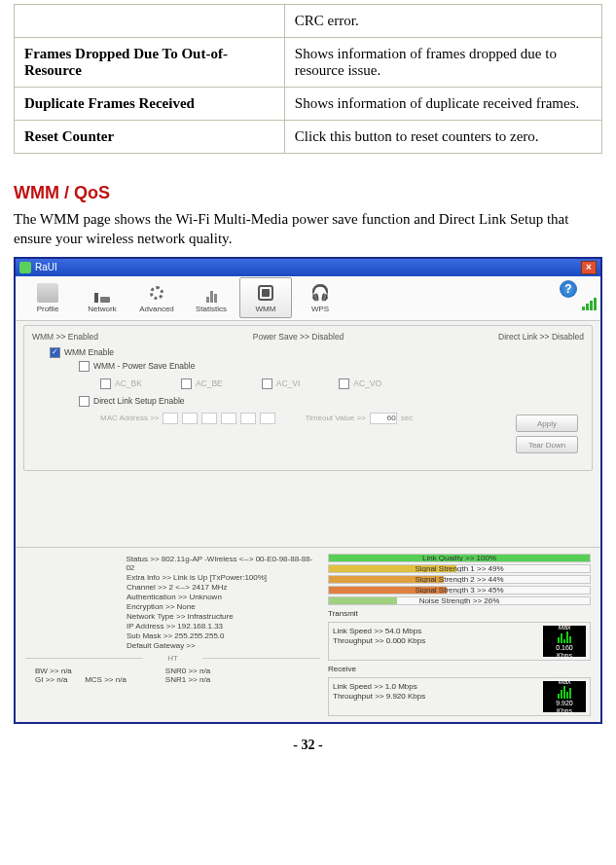 The image size is (616, 865). I want to click on tab-label: Statistics, so click(211, 309).